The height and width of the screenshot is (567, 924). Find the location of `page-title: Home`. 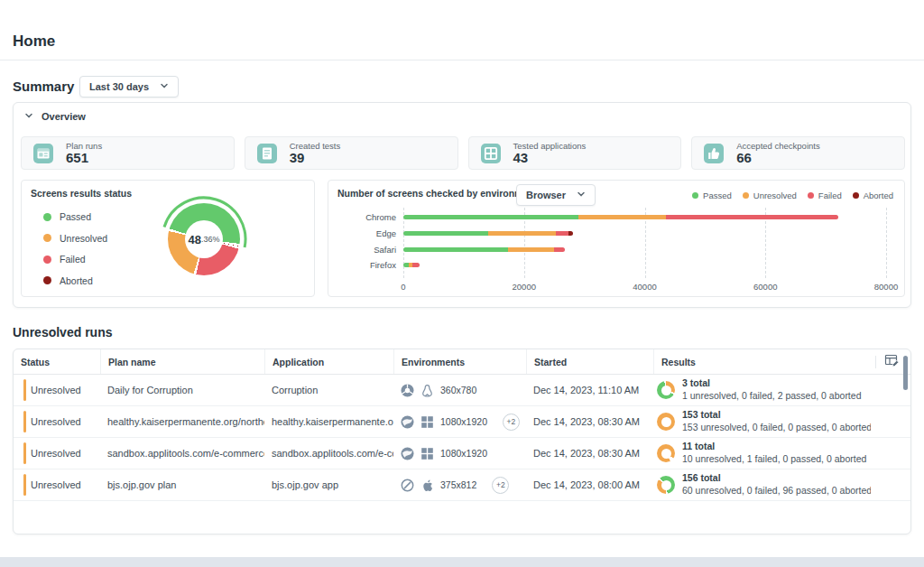

page-title: Home is located at coordinates (34, 42).